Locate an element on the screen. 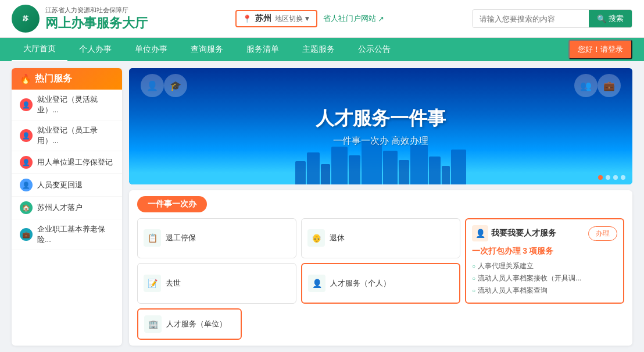 This screenshot has width=644, height=352. hot-services-sidebar: 🔥 热门服务 👤 就业登记（灵活就业）... 👤 就业登记（员工录用）... 👤… is located at coordinates (67, 207).